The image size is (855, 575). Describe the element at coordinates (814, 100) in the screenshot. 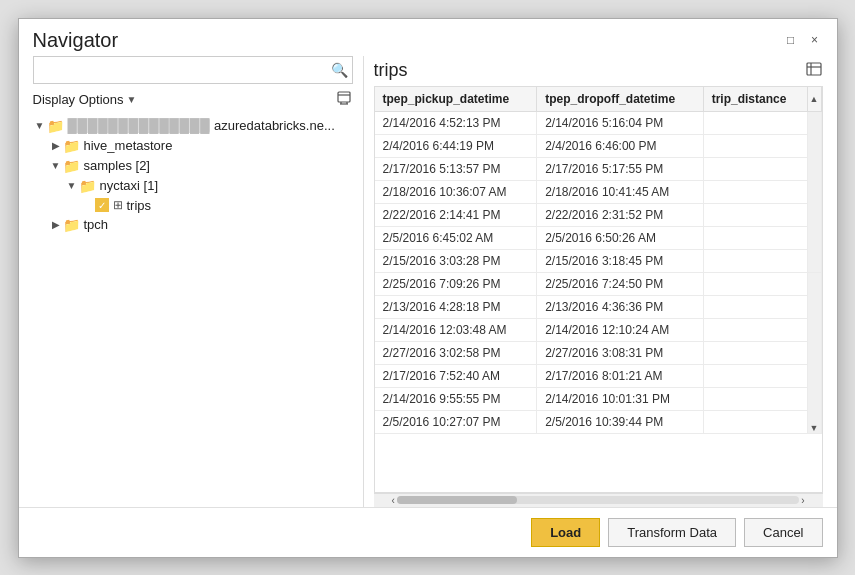

I see `scroll-up-arrow: ▲` at that location.